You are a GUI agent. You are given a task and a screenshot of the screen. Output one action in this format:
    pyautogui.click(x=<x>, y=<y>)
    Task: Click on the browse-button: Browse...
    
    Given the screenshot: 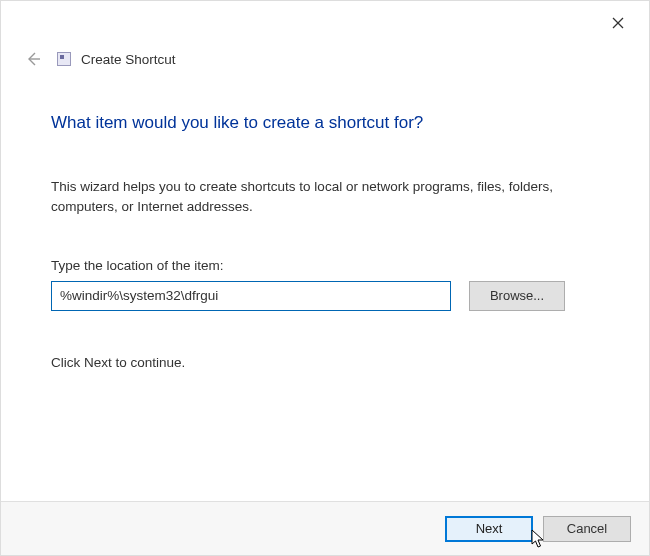 What is the action you would take?
    pyautogui.click(x=517, y=296)
    